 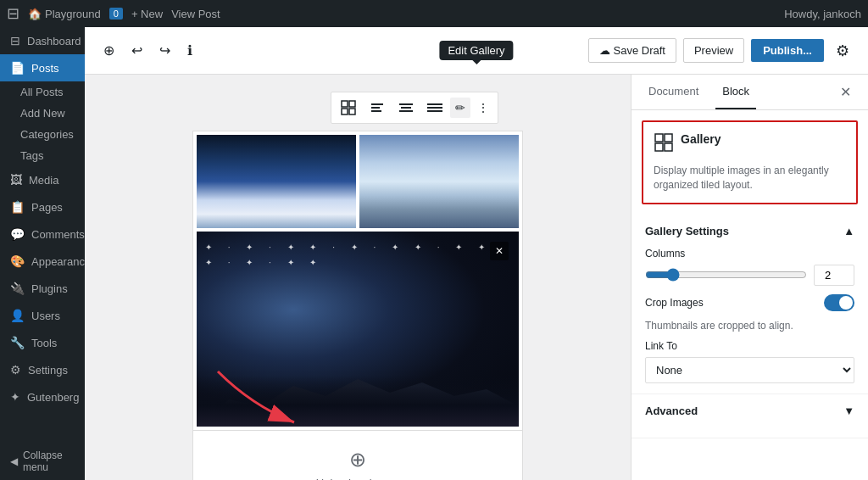 I want to click on sidebar-item-settings: ⚙ Settings, so click(x=42, y=370).